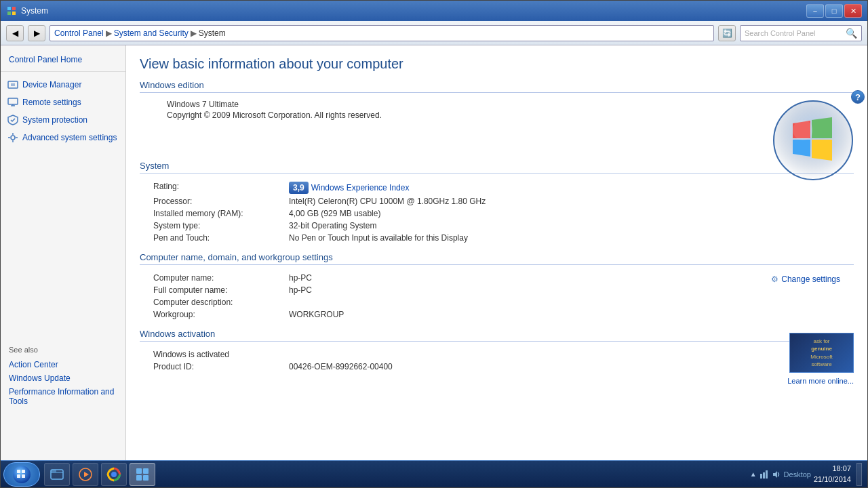  What do you see at coordinates (63, 120) in the screenshot?
I see `sidebar-item-system-protection: System protection` at bounding box center [63, 120].